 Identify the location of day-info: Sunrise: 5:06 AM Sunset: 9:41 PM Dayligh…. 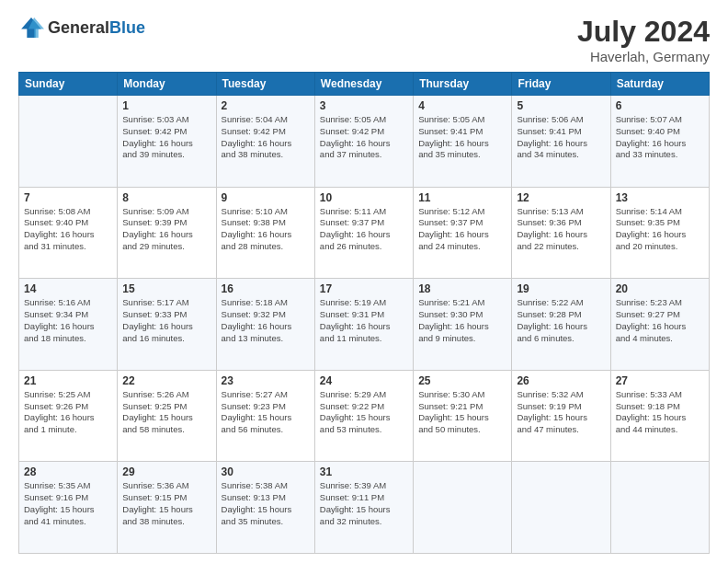
(561, 138).